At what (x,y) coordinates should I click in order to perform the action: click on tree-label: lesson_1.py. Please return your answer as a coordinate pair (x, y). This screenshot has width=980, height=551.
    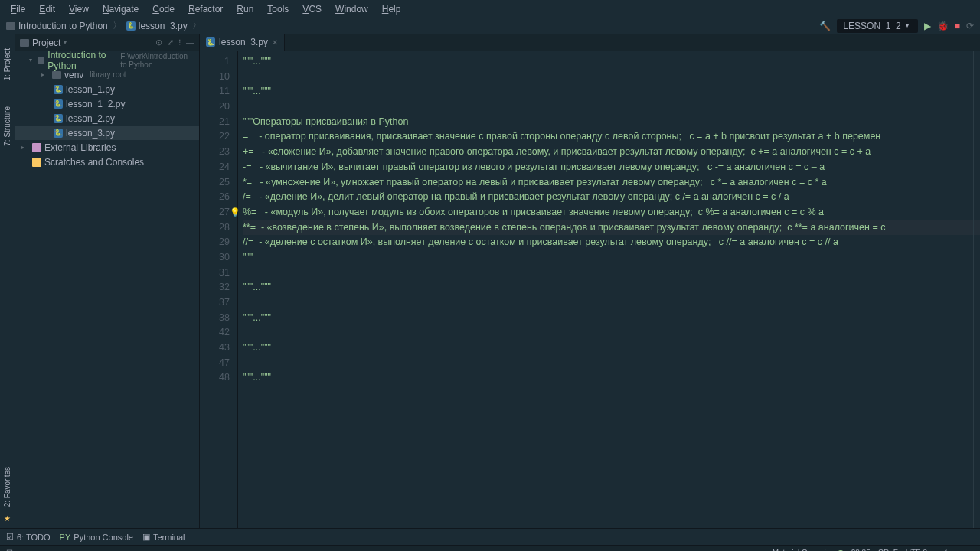
    Looking at the image, I should click on (90, 90).